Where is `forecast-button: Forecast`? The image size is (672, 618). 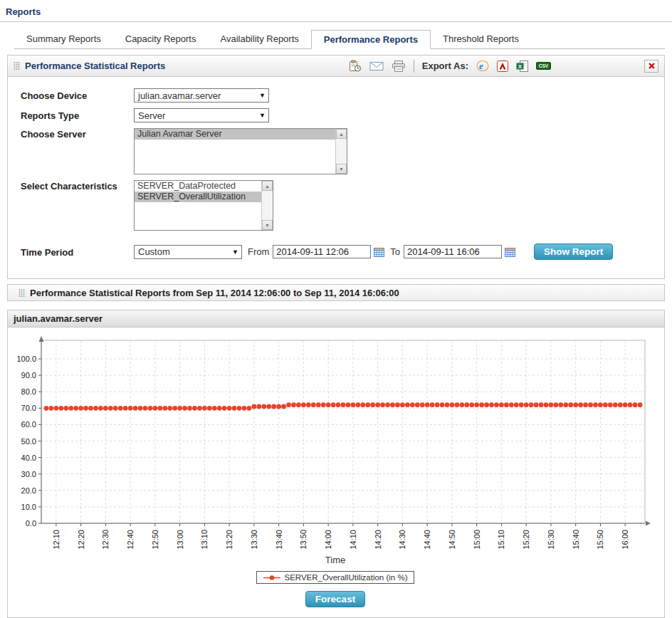
forecast-button: Forecast is located at coordinates (335, 599).